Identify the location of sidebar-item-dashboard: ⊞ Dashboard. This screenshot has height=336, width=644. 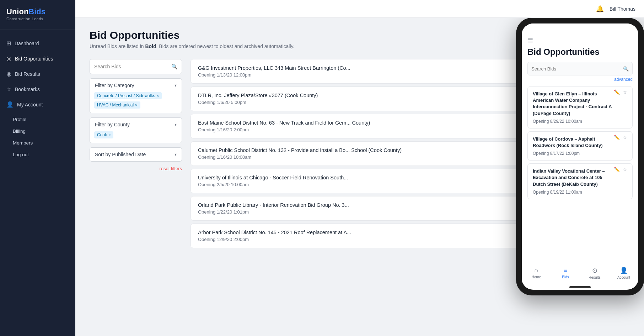
(38, 43).